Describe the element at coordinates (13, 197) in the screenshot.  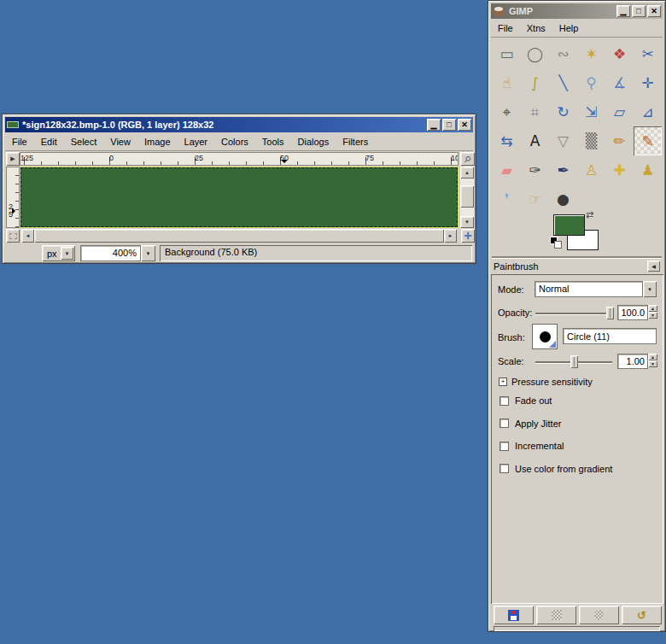
I see `vertical-ruler: 25` at that location.